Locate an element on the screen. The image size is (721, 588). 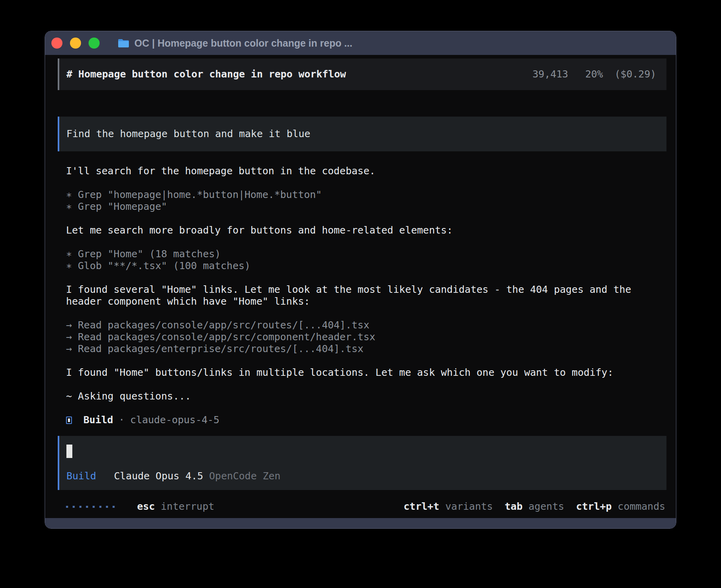
session-title: # Homepage button color change in repo w… is located at coordinates (206, 74).